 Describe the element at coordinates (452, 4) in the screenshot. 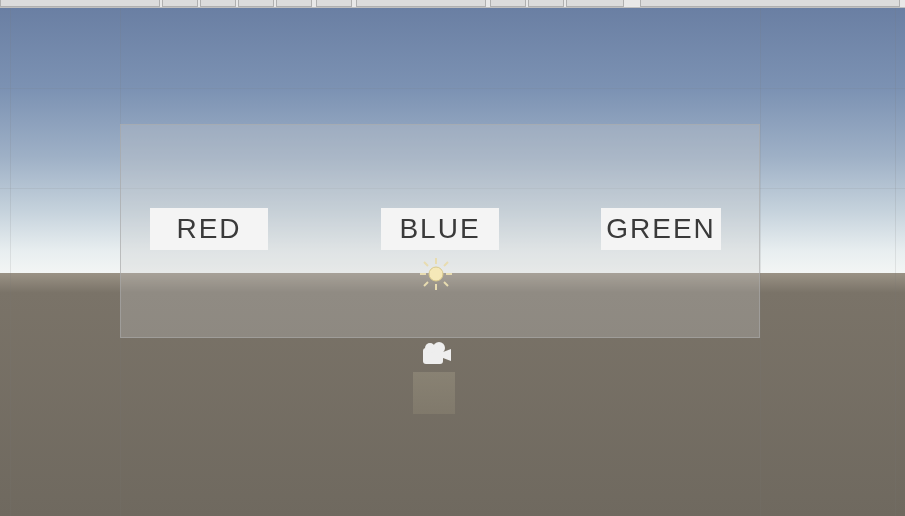

I see `scene-toolbar` at that location.